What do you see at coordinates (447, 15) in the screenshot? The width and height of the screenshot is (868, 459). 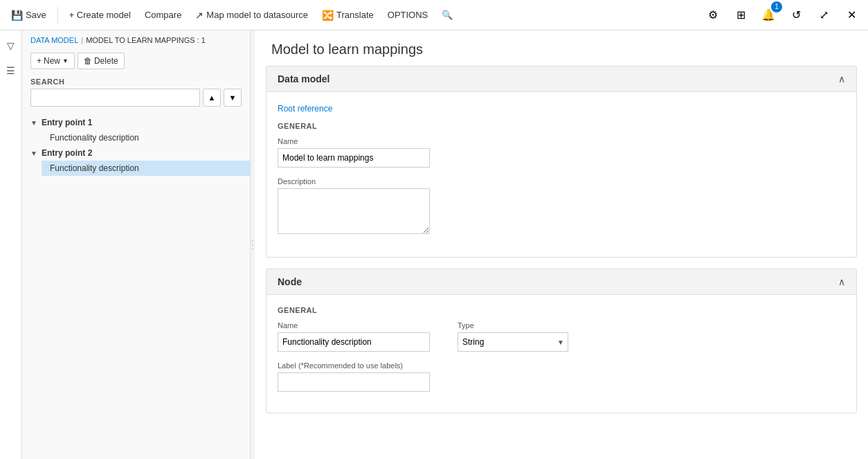 I see `search-icon: 🔍` at bounding box center [447, 15].